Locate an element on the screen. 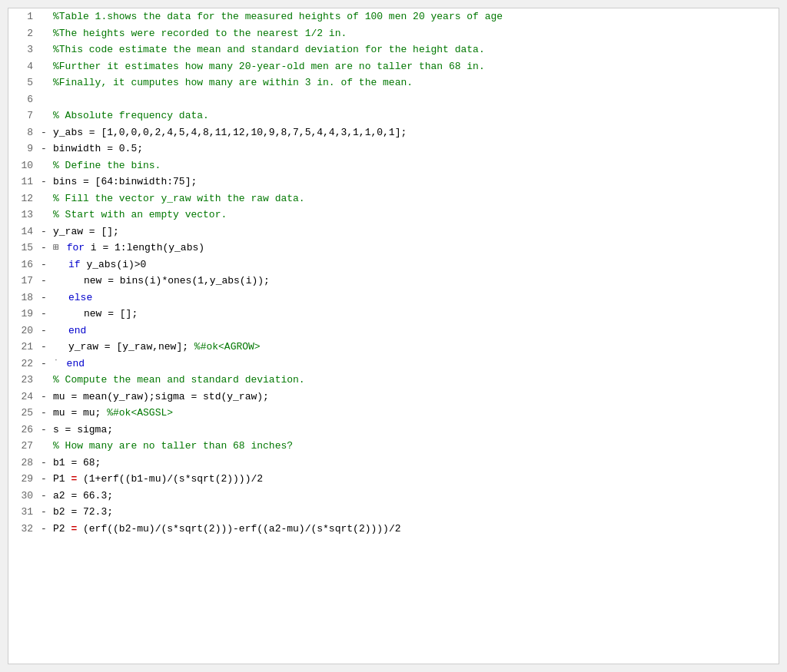 The image size is (787, 672). table-row: 29-P1 = (1+erf((b1-mu)/(s*sqrt(2))))/2 is located at coordinates (394, 479).